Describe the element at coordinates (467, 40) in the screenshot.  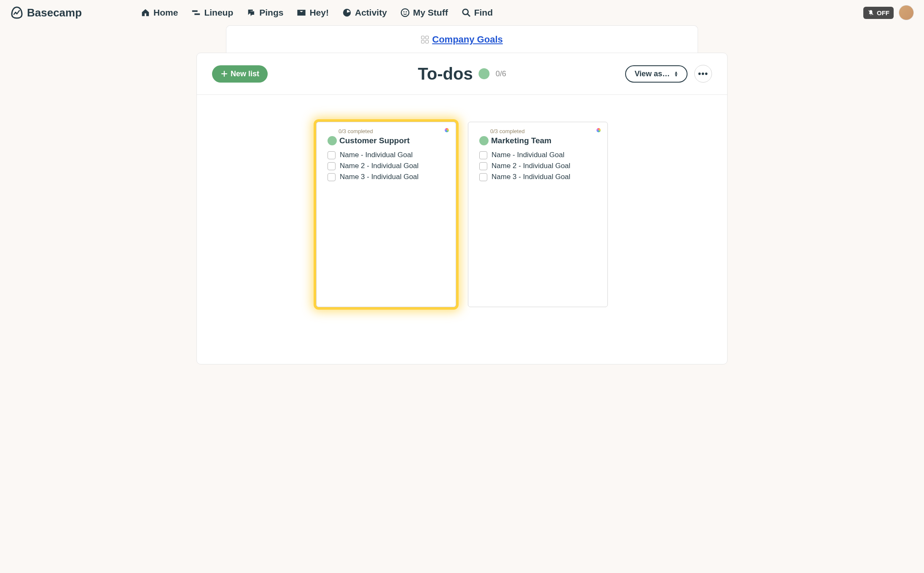
I see `breadcrumb-project-link: Company Goals` at that location.